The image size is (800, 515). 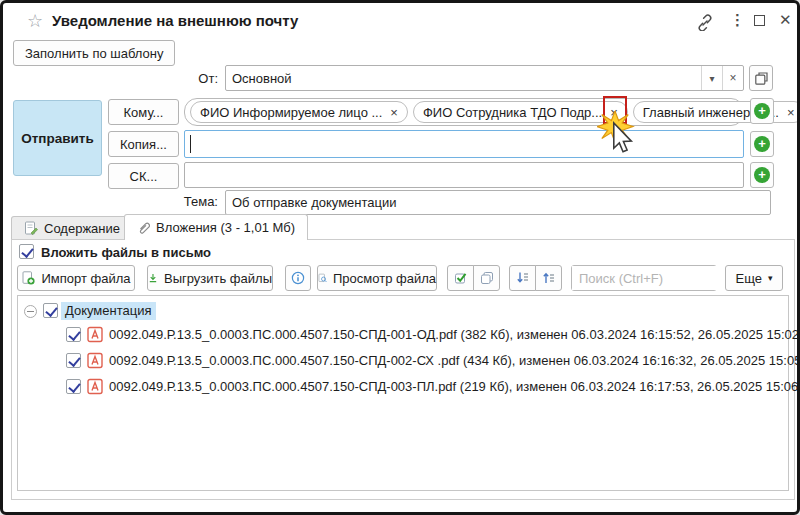 What do you see at coordinates (762, 175) in the screenshot?
I see `add-bcc-button: +` at bounding box center [762, 175].